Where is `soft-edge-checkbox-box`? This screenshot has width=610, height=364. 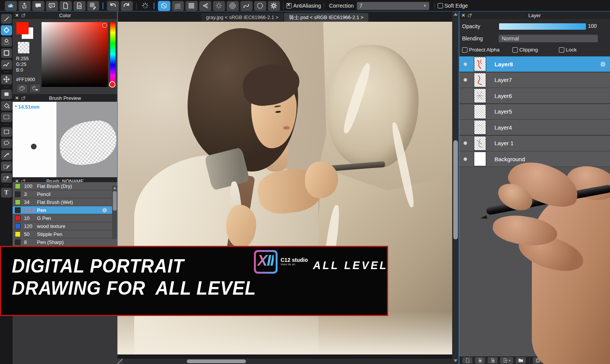 soft-edge-checkbox-box is located at coordinates (440, 6).